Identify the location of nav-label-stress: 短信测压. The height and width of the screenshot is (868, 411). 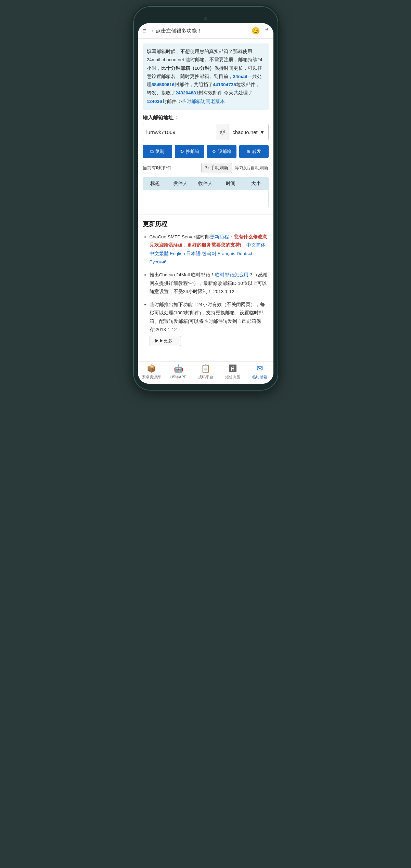
(233, 377).